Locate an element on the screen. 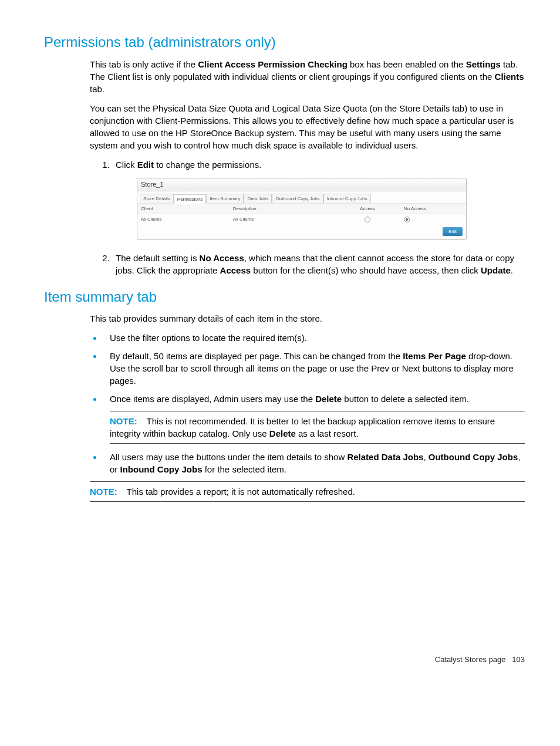 Image resolution: width=560 pixels, height=746 pixels. panel-tabs: Store Details Permissions Item Summary D… is located at coordinates (302, 197).